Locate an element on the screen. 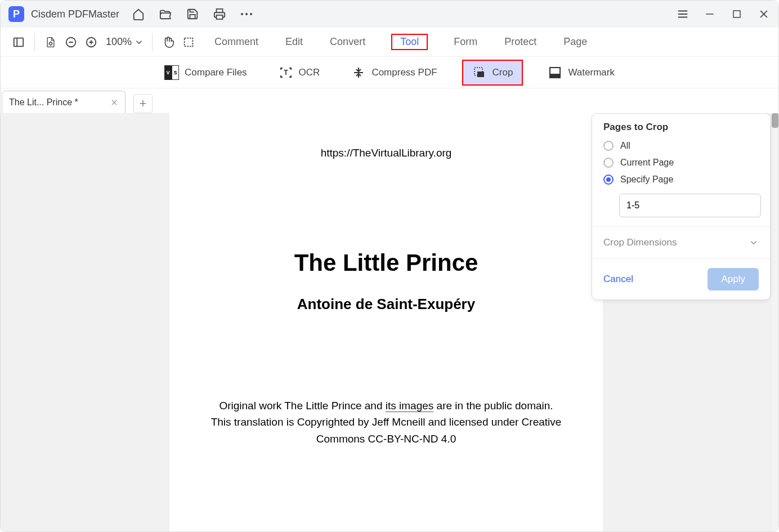  hamburger-menu-icon is located at coordinates (683, 14).